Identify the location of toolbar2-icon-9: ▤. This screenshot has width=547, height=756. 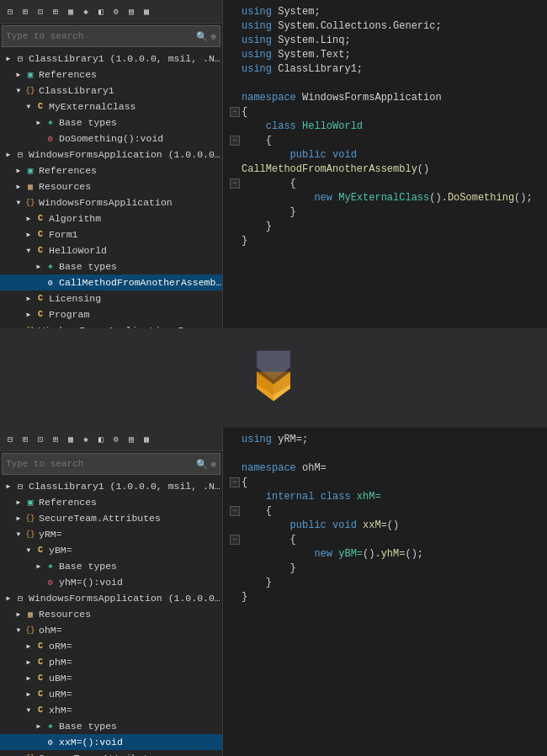
(131, 439).